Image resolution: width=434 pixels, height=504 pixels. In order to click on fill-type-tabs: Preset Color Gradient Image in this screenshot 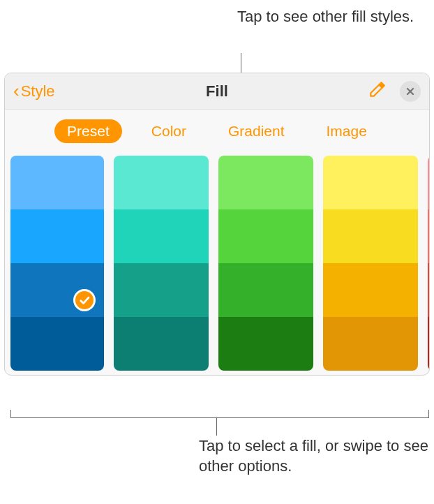, I will do `click(217, 130)`.